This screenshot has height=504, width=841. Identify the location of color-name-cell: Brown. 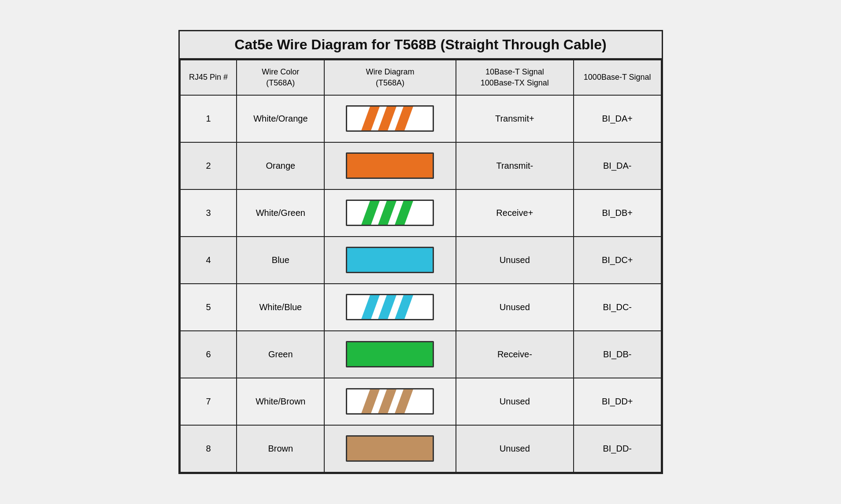
(280, 448).